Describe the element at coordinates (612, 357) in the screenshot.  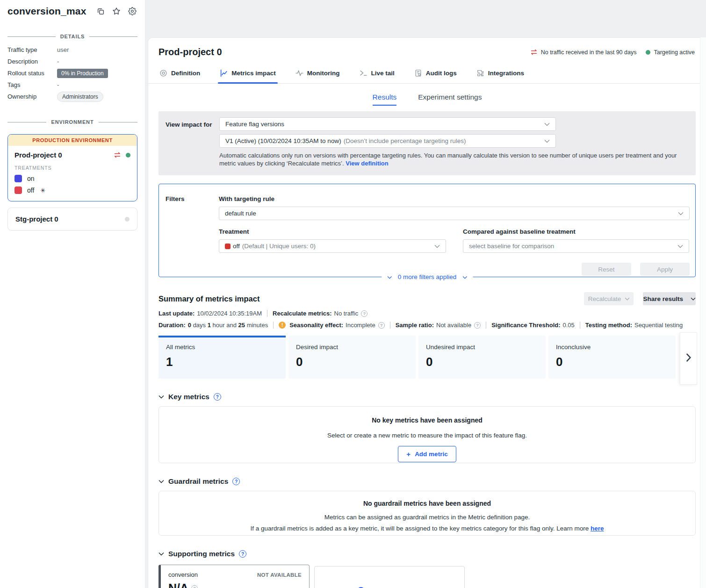
I see `card-inconclusive: Inconclusive 0` at that location.